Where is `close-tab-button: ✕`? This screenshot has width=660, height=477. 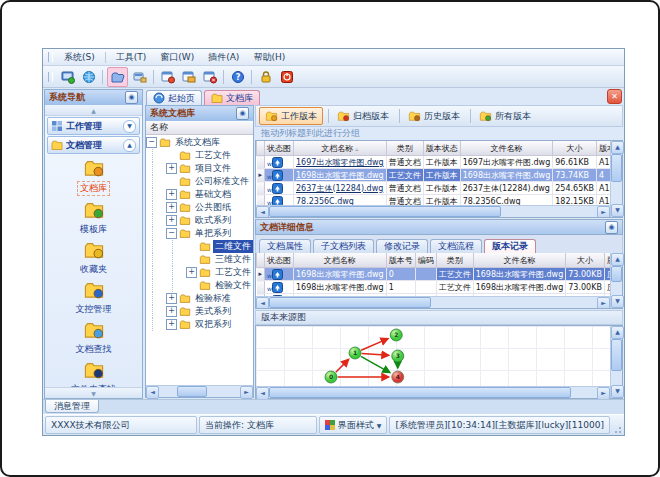 close-tab-button: ✕ is located at coordinates (614, 96).